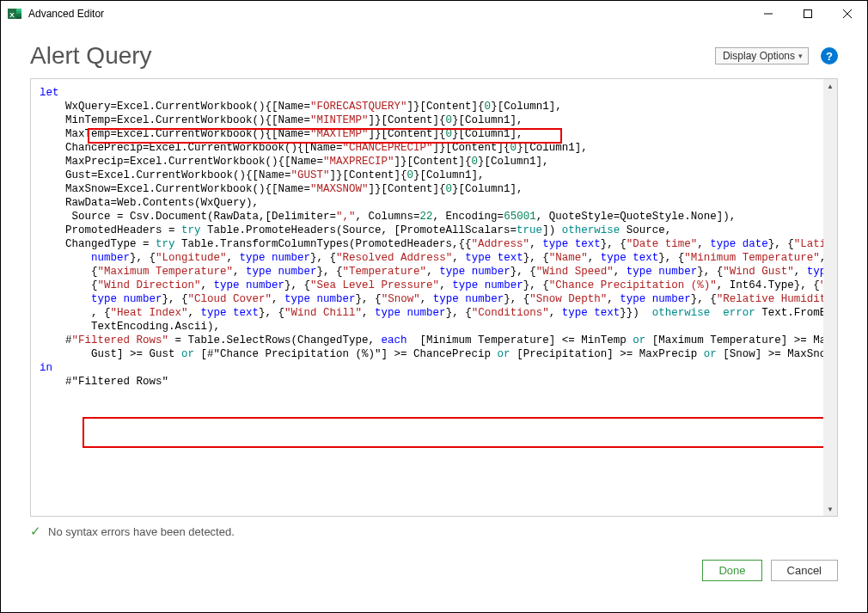 This screenshot has width=868, height=613. What do you see at coordinates (434, 52) in the screenshot?
I see `header: Alert Query Display Options ▾ ?` at bounding box center [434, 52].